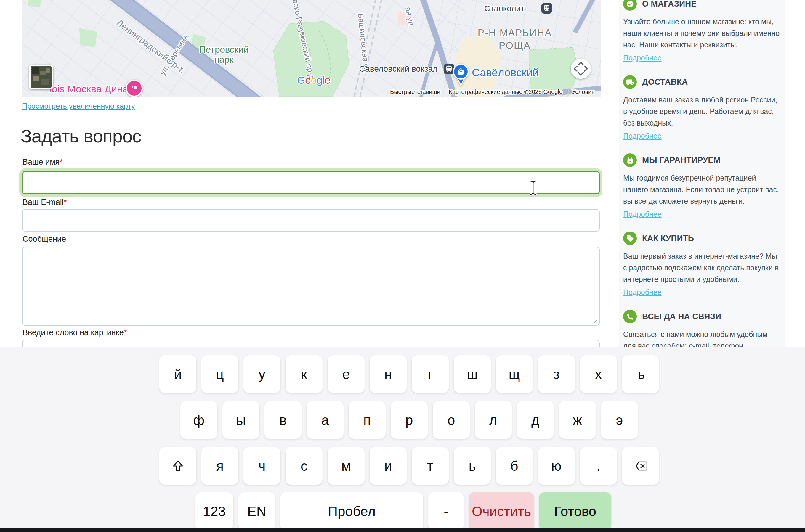  What do you see at coordinates (557, 374) in the screenshot?
I see `key-з: з` at bounding box center [557, 374].